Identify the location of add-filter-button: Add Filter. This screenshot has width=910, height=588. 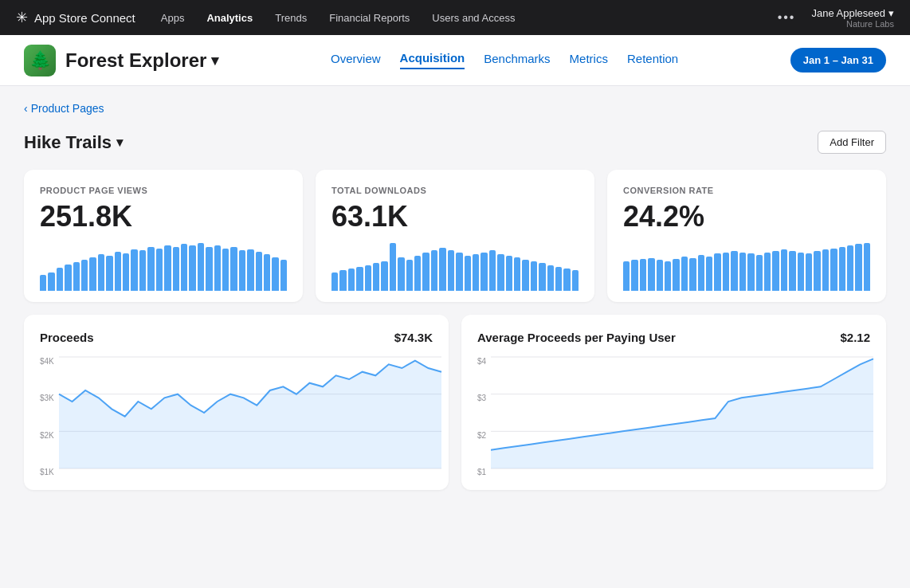
(852, 142).